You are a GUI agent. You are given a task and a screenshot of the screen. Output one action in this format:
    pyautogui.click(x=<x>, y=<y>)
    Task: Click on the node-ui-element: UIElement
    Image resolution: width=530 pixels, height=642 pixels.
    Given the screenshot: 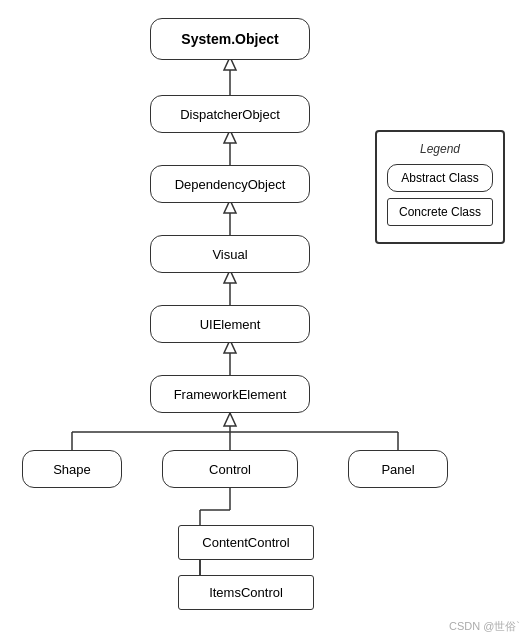 What is the action you would take?
    pyautogui.click(x=230, y=324)
    